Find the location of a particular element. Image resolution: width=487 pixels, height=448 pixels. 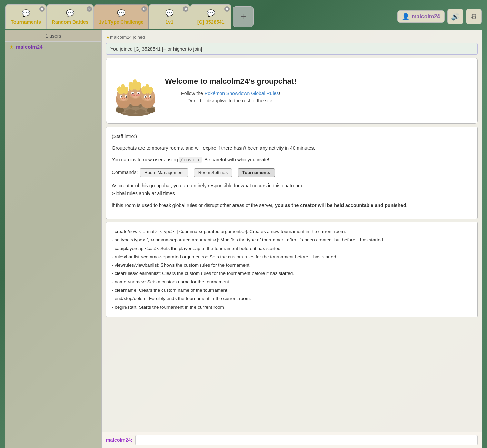

staff-invite-p: You can invite new users using /invite. … is located at coordinates (292, 160).